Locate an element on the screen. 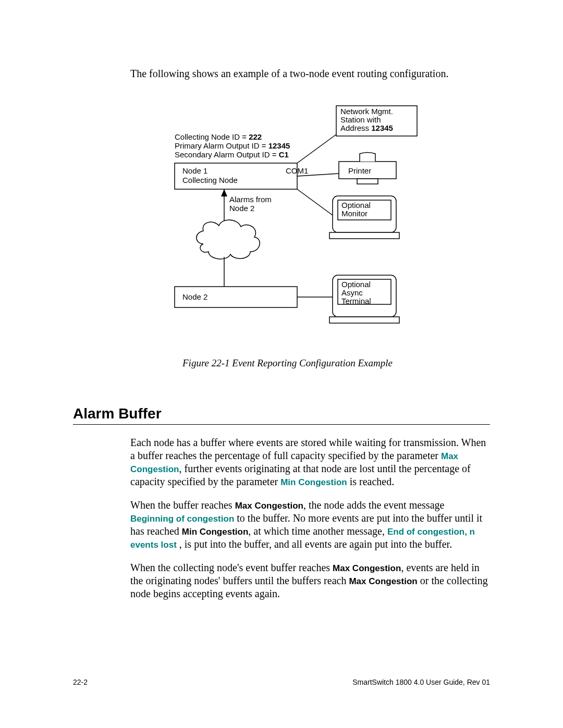 The height and width of the screenshot is (728, 563). footer-left: 22-2 is located at coordinates (80, 682).